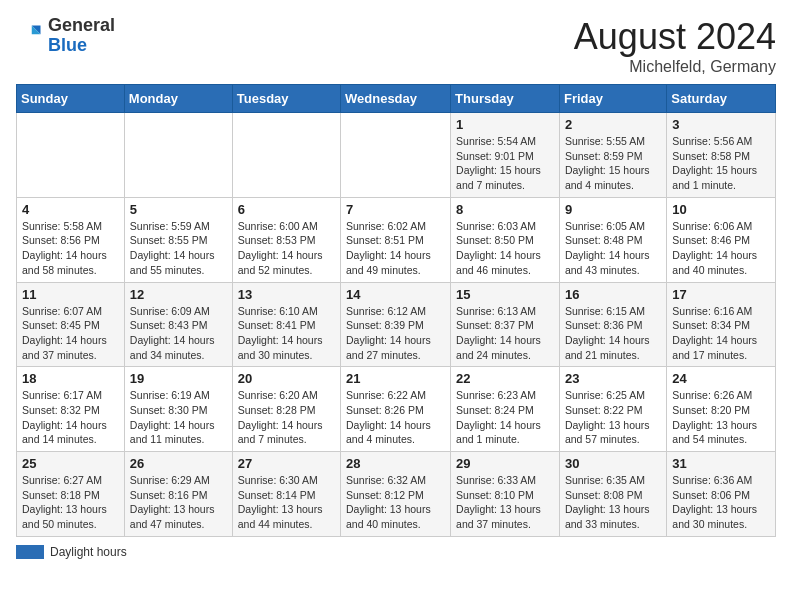 This screenshot has height=612, width=792. I want to click on day-info: Sunrise: 5:59 AM Sunset: 8:55 PM Dayligh…, so click(178, 248).